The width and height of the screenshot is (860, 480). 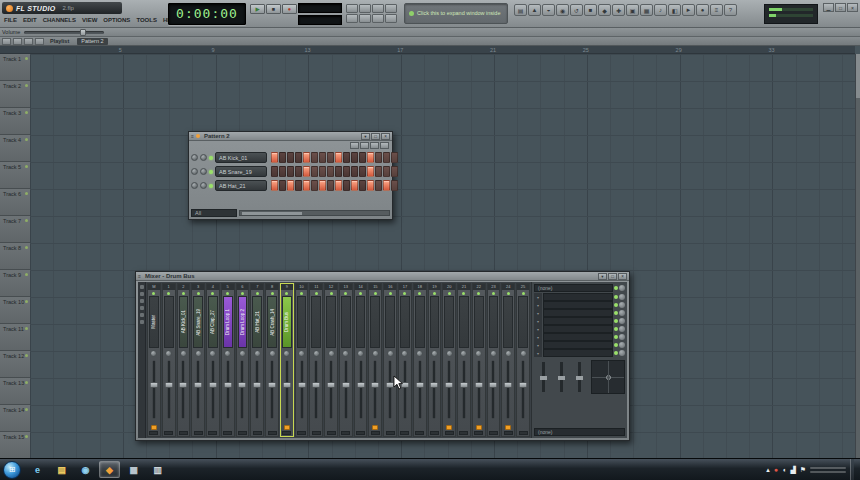 I want to click on piano-roll-icon: ♪, so click(x=660, y=10).